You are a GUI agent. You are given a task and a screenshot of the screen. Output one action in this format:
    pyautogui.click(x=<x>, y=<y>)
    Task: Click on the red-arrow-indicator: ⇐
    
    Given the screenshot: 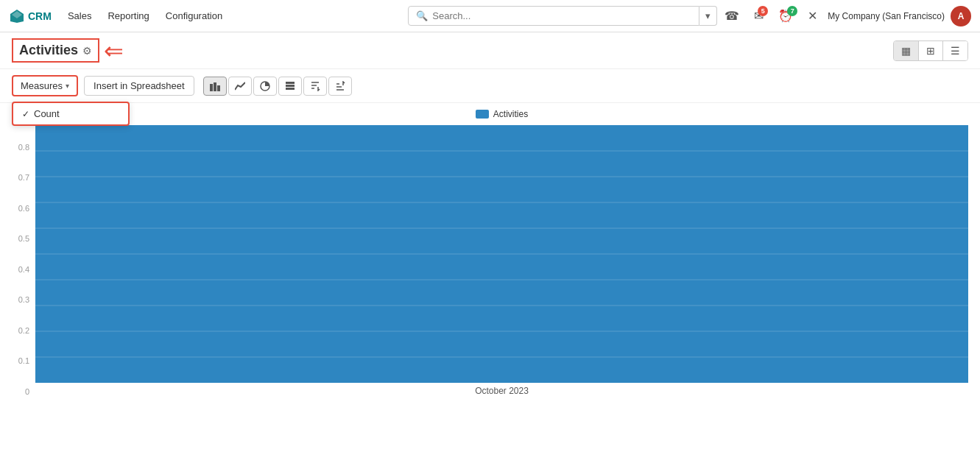 What is the action you would take?
    pyautogui.click(x=113, y=51)
    